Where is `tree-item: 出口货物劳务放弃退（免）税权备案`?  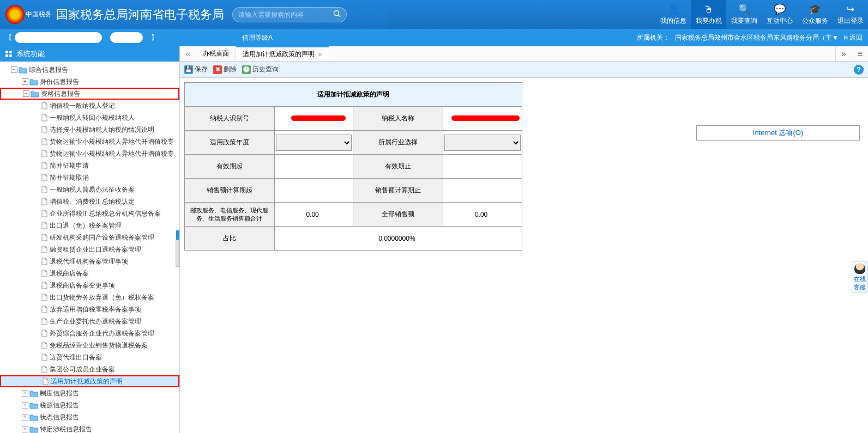 tree-item: 出口货物劳务放弃退（免）税权备案 is located at coordinates (89, 297).